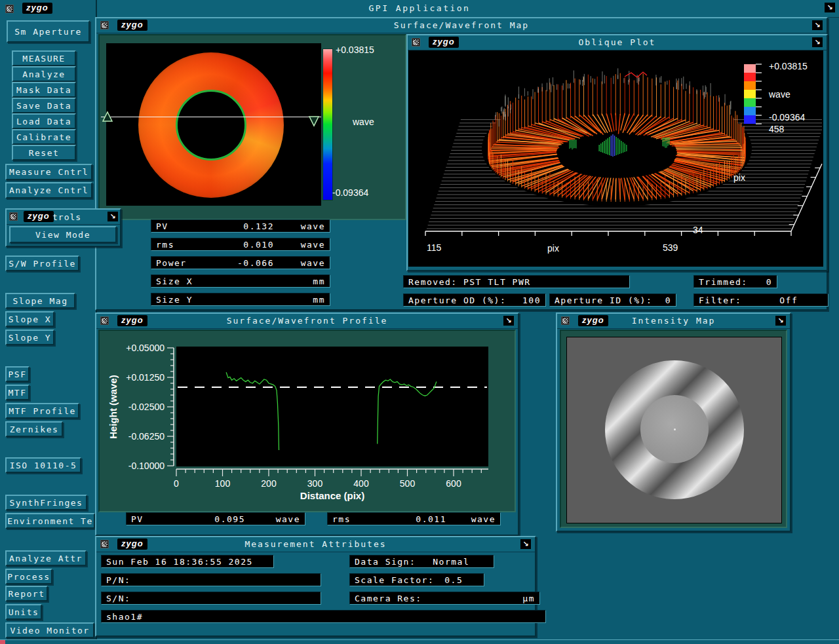 This screenshot has width=839, height=644. What do you see at coordinates (63, 218) in the screenshot?
I see `controls-titlebar: zygo trols ↘` at bounding box center [63, 218].